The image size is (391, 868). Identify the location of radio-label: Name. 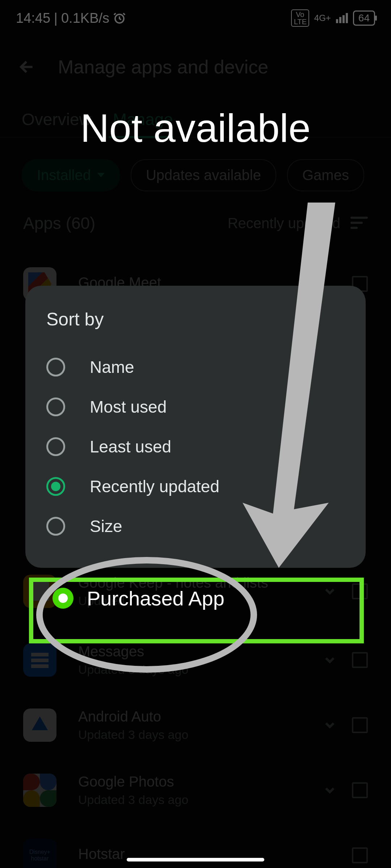
(112, 367).